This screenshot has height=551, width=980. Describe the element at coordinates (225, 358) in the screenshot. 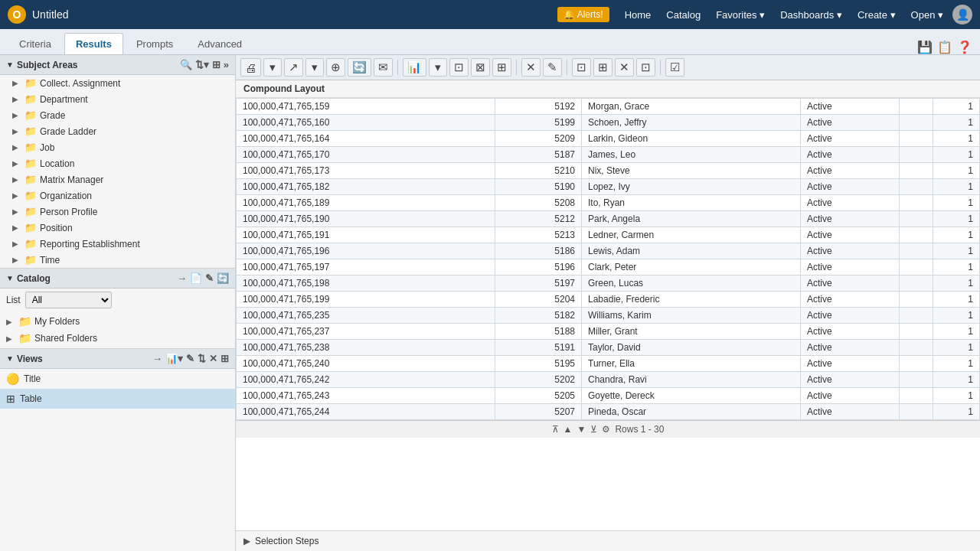

I see `views-more-icon: ⊞` at that location.